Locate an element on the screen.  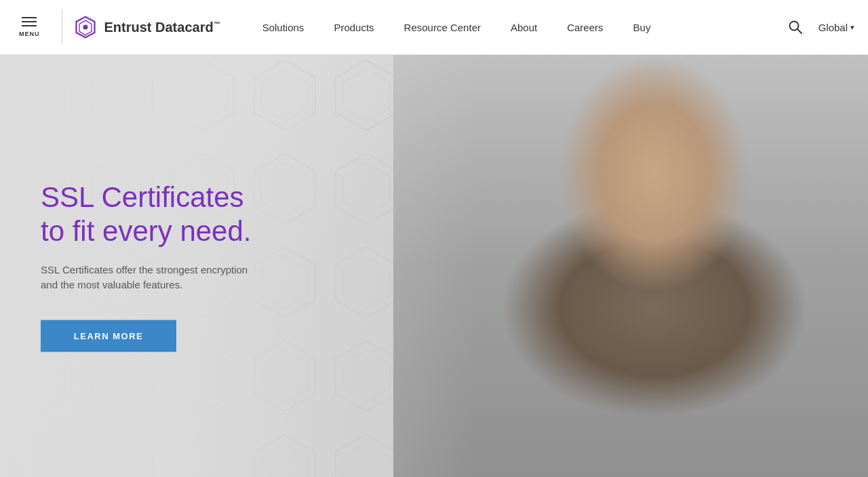
nav-about: About is located at coordinates (524, 27).